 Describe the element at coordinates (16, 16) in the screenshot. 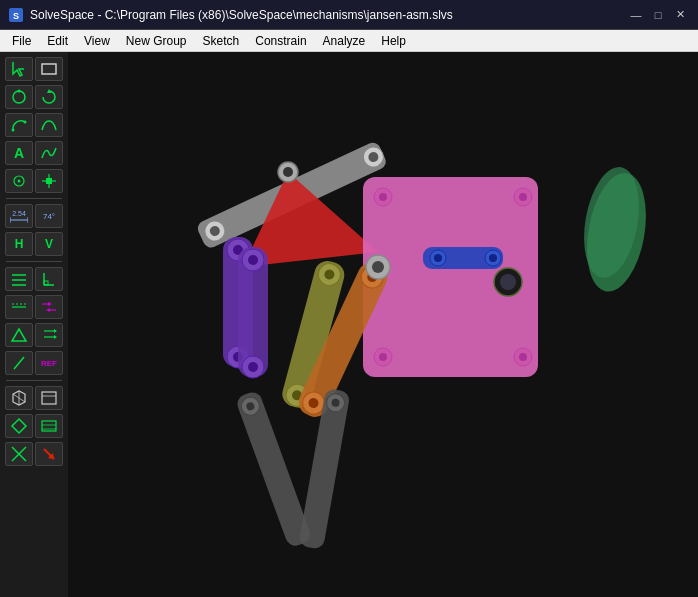

I see `svg-text: S` at that location.